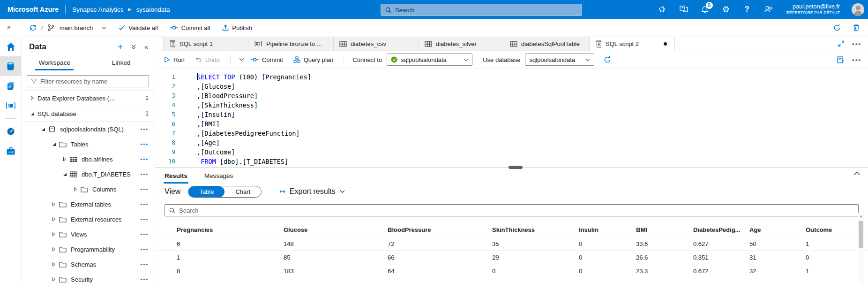  Describe the element at coordinates (88, 189) in the screenshot. I see `tree-item-columns: Columns•••` at that location.